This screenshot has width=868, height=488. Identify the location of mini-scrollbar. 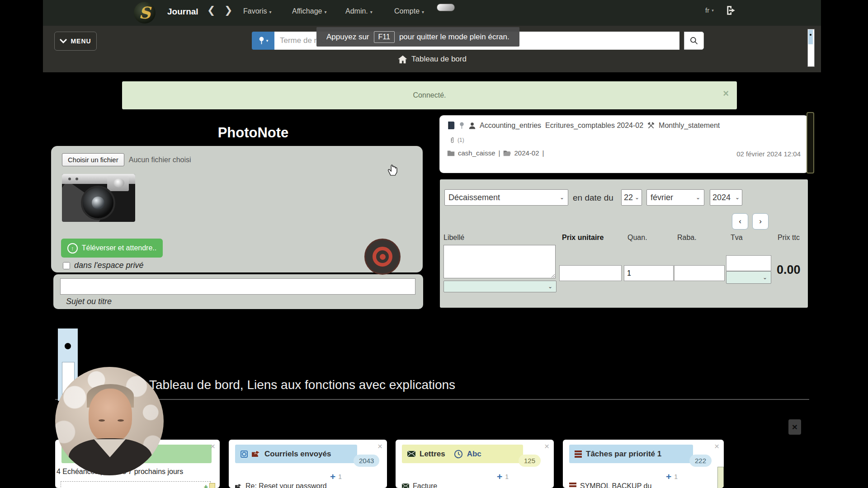
(811, 48).